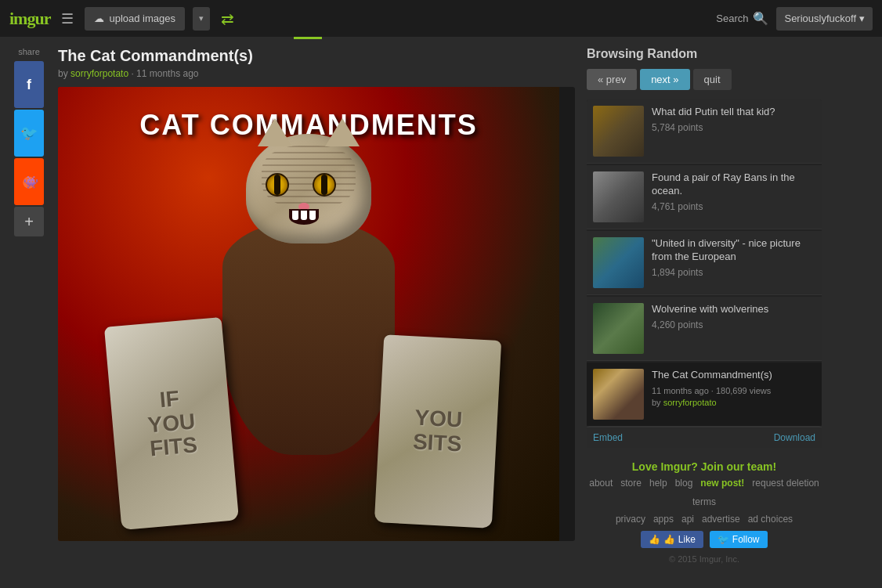  What do you see at coordinates (724, 539) in the screenshot?
I see `twitter-bird-icon: 🐦` at bounding box center [724, 539].